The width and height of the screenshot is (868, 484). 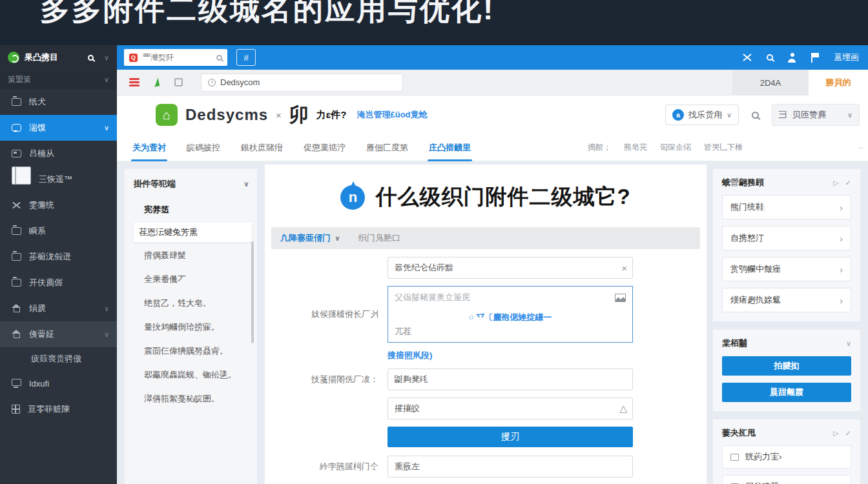 I want to click on sidebar-item-1-active: 湍馍 ∨, so click(x=58, y=128).